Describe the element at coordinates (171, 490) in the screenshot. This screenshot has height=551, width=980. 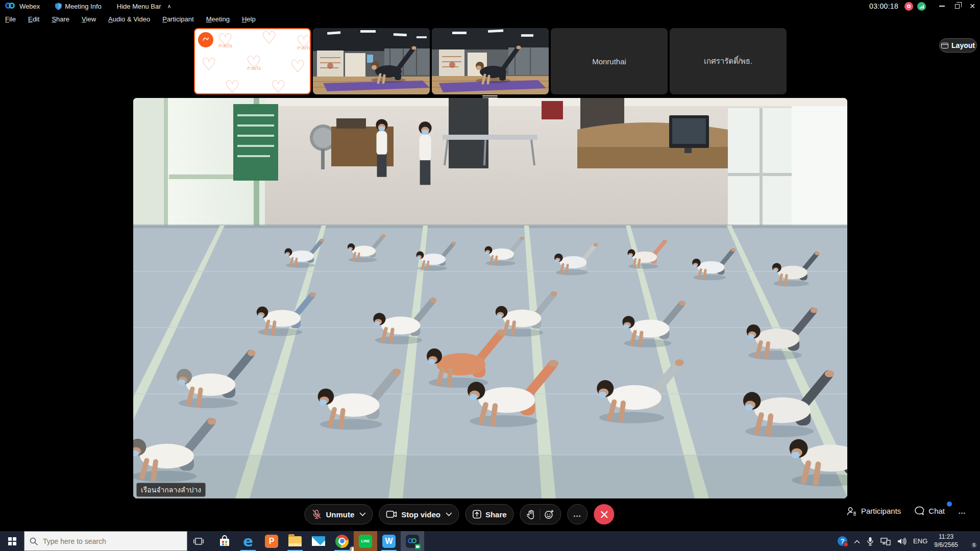
I see `active-video-name-label: เรือนจำกลางลำปาง` at that location.